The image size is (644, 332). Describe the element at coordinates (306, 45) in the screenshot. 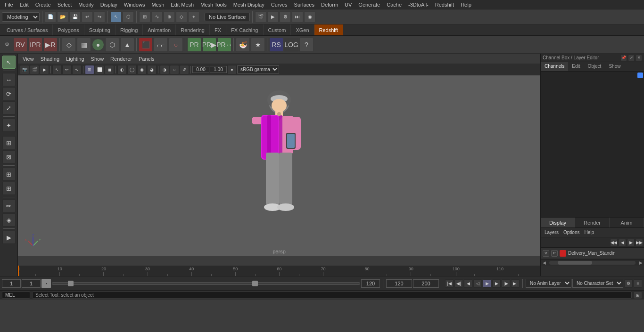

I see `shelf-icon-help: ?` at that location.